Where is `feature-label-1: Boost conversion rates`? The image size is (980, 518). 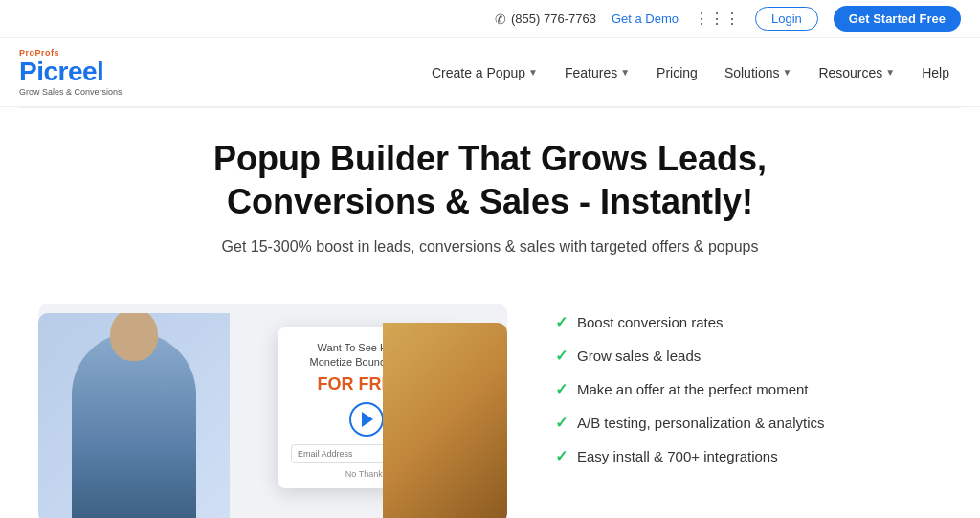
feature-label-1: Boost conversion rates is located at coordinates (651, 322).